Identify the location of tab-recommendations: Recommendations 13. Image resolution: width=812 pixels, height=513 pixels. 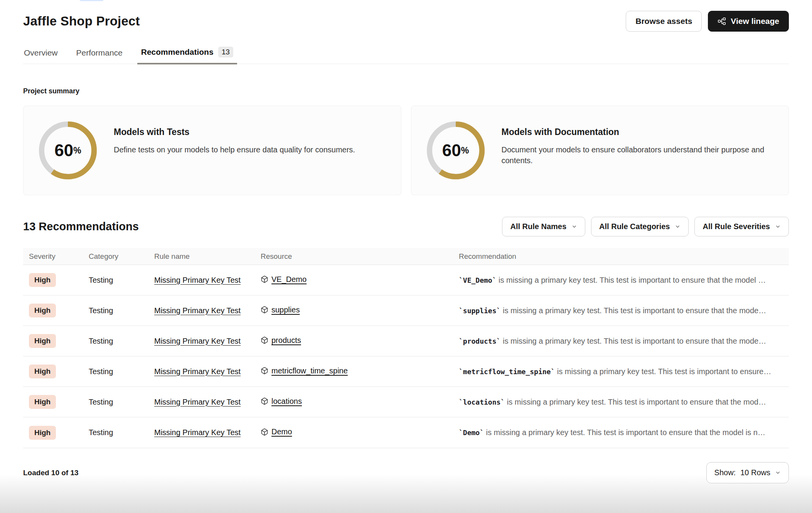
(187, 55).